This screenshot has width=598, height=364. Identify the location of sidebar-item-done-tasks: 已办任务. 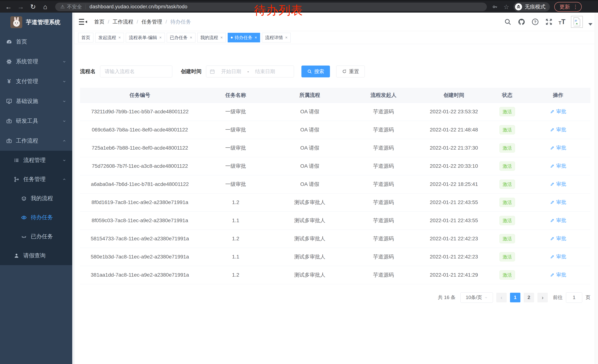
(36, 237).